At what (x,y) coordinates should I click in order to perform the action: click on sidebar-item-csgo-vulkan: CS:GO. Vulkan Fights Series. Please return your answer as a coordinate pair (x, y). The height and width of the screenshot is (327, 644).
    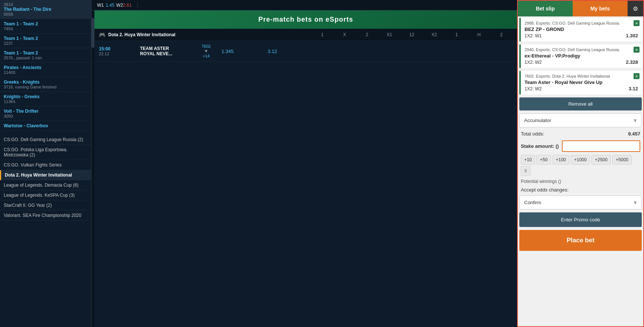
    Looking at the image, I should click on (46, 165).